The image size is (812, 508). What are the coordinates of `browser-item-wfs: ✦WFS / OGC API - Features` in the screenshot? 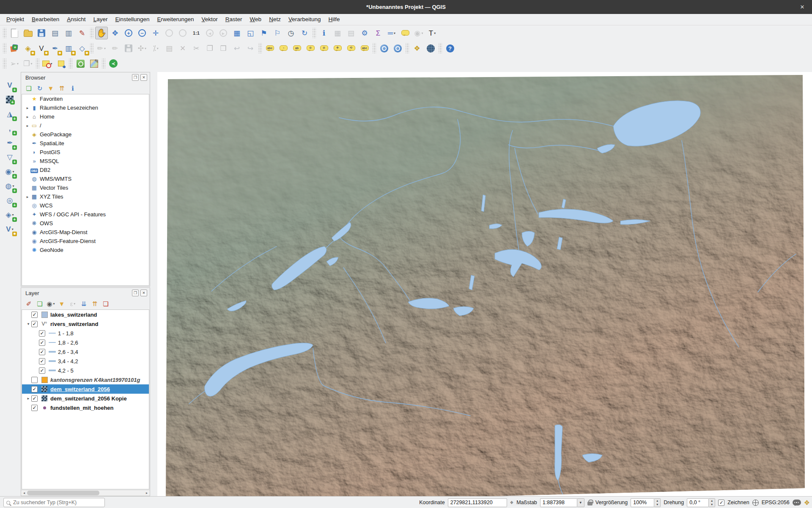 It's located at (85, 214).